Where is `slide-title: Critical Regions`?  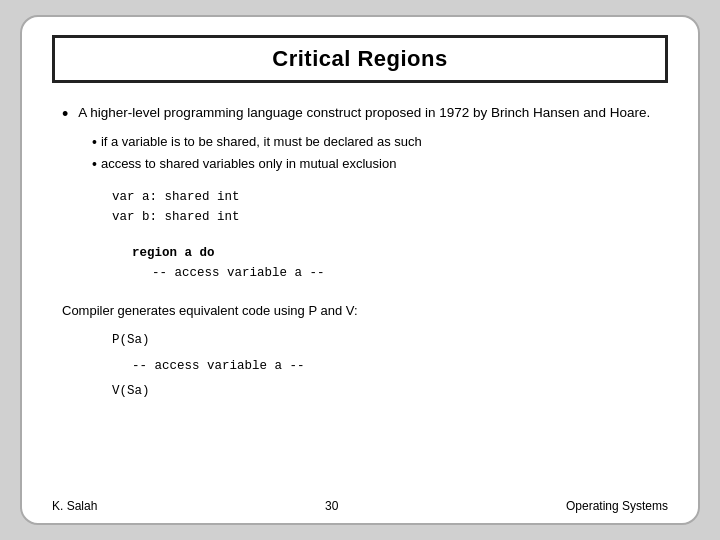 slide-title: Critical Regions is located at coordinates (360, 59).